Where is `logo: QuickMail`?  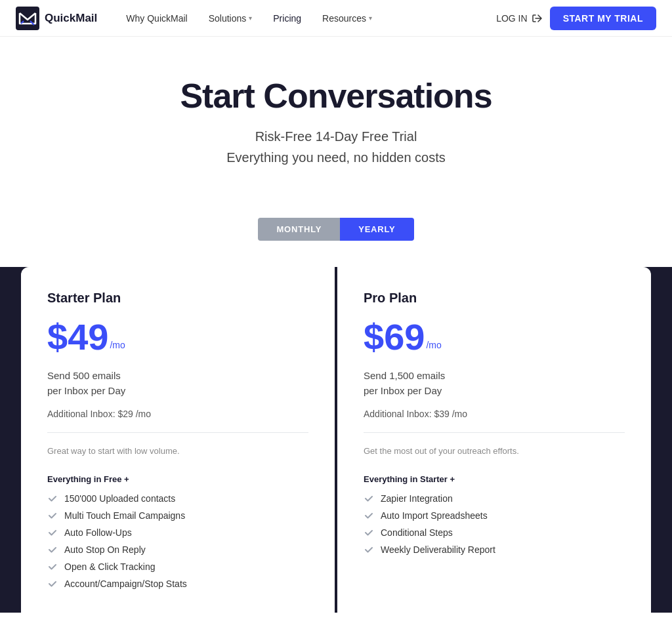 logo: QuickMail is located at coordinates (56, 18).